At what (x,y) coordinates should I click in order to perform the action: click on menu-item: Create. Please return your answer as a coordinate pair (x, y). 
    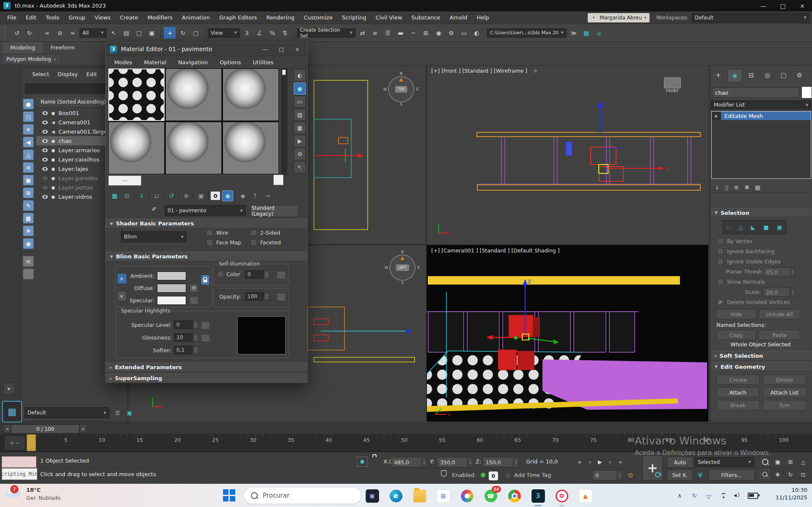
    Looking at the image, I should click on (129, 18).